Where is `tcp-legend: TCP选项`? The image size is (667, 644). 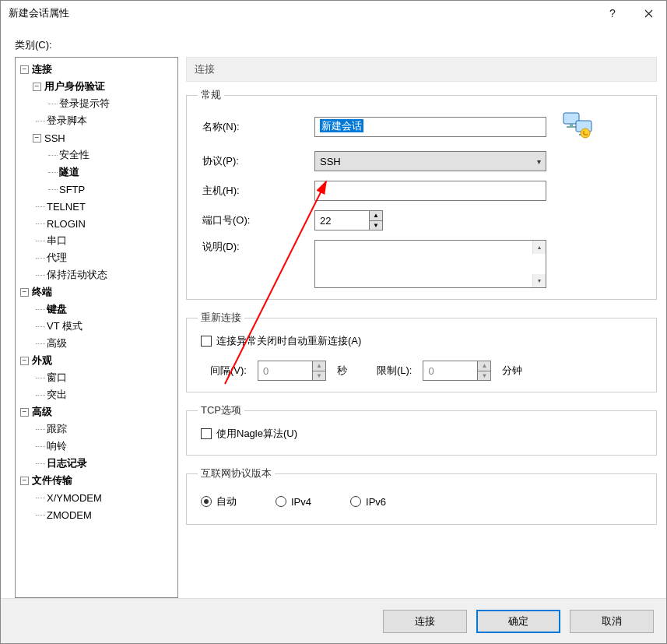
tcp-legend: TCP选项 is located at coordinates (221, 410).